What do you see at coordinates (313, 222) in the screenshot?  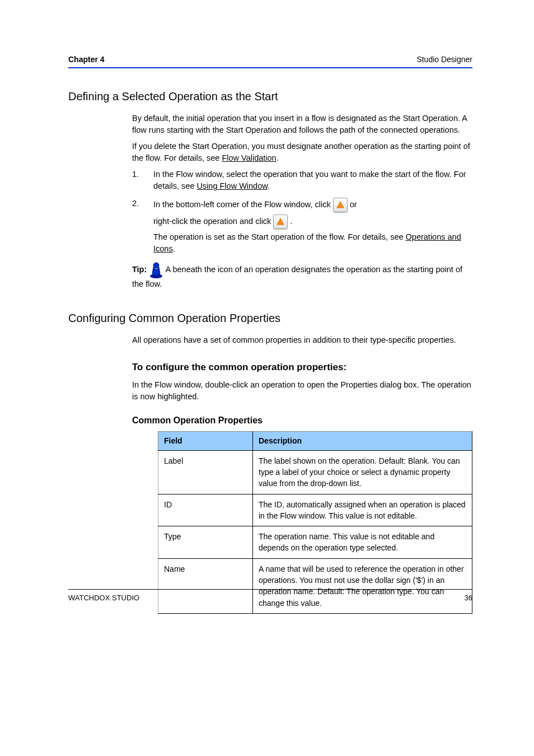 I see `step-2-line2: right-click the operation and click .` at bounding box center [313, 222].